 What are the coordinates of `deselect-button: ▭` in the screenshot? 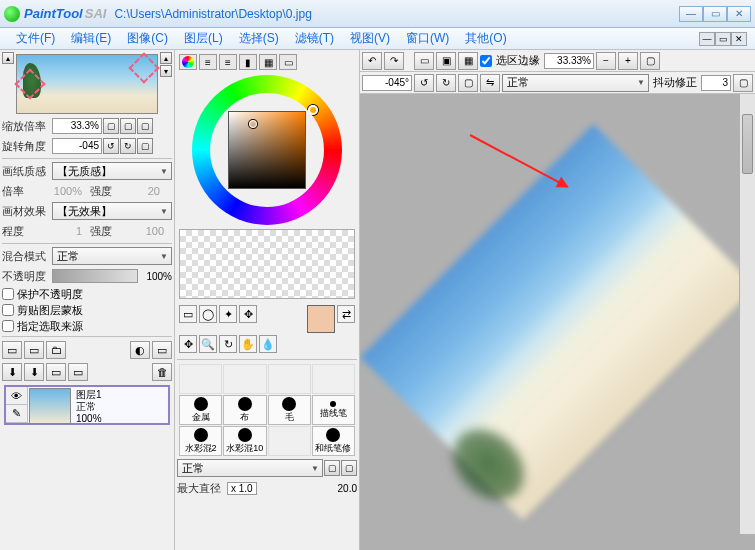 It's located at (424, 61).